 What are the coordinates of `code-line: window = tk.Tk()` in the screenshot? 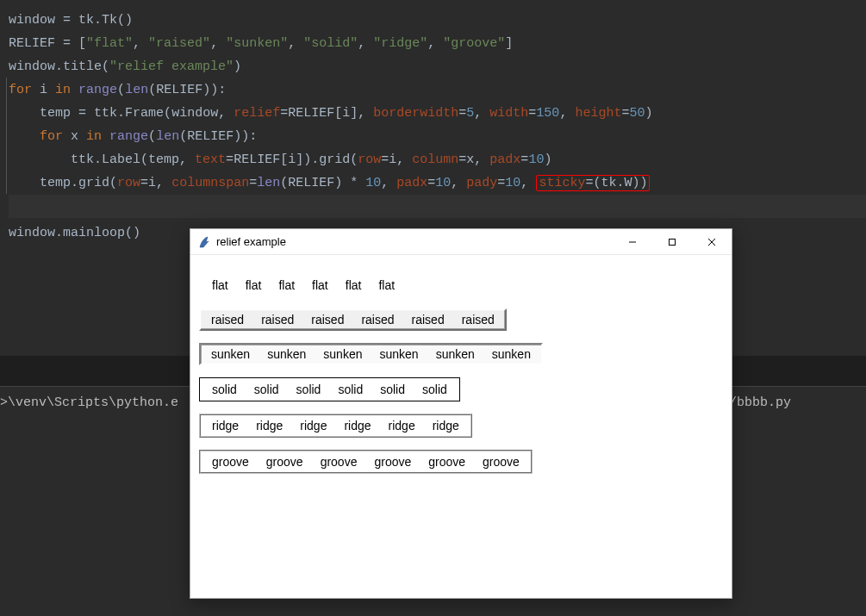 It's located at (438, 21).